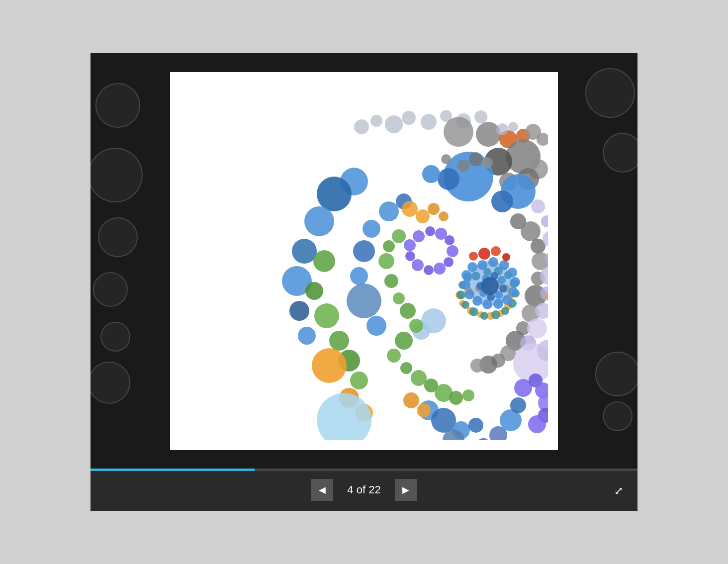 The image size is (728, 564). I want to click on page-indicator: 4 of 22, so click(364, 490).